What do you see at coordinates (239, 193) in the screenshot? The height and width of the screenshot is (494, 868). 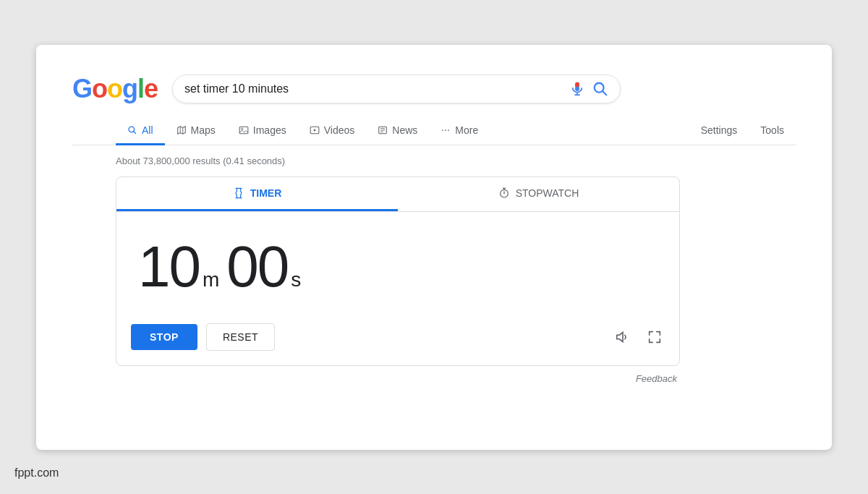 I see `hourglass-icon` at bounding box center [239, 193].